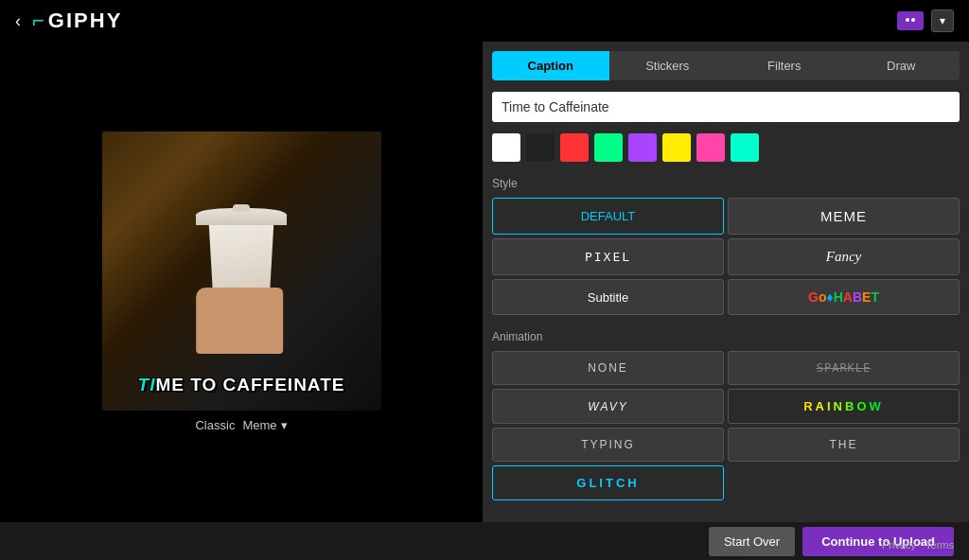 The height and width of the screenshot is (560, 969). Describe the element at coordinates (844, 368) in the screenshot. I see `anim-btn-sparkle: SPARKLE` at that location.